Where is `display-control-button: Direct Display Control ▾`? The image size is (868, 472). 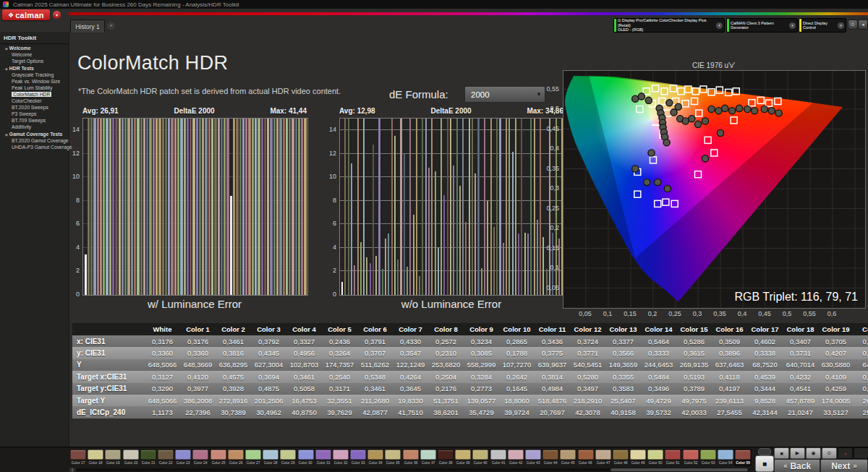
display-control-button: Direct Display Control ▾ is located at coordinates (822, 25).